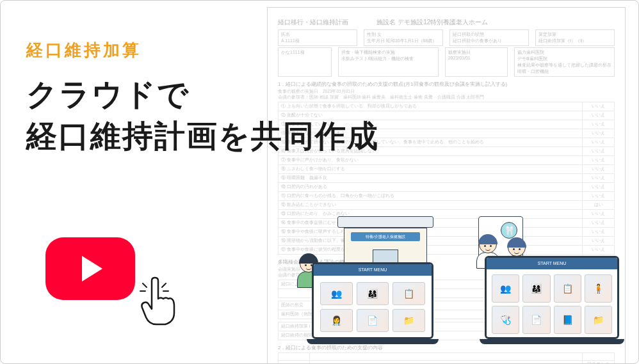 The width and height of the screenshot is (639, 364). Describe the element at coordinates (385, 237) in the screenshot. I see `building-sign: 特養/介護老人保健施設` at that location.